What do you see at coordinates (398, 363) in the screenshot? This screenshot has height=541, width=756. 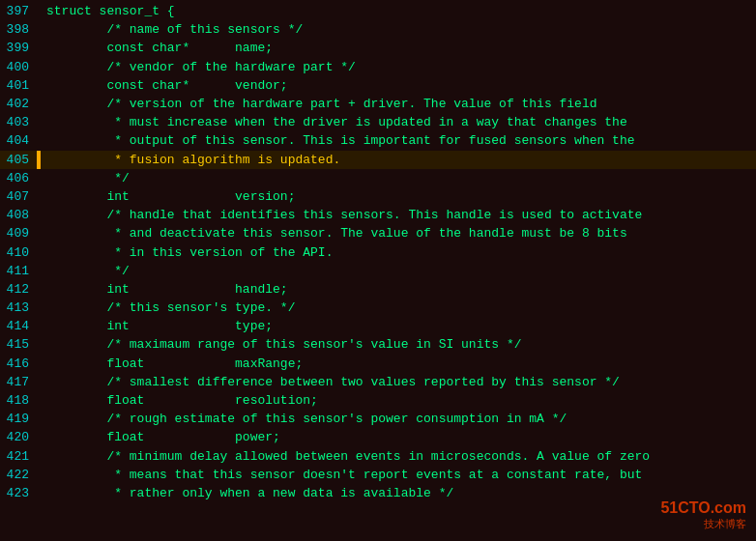 I see `line-content: float maxRange;` at bounding box center [398, 363].